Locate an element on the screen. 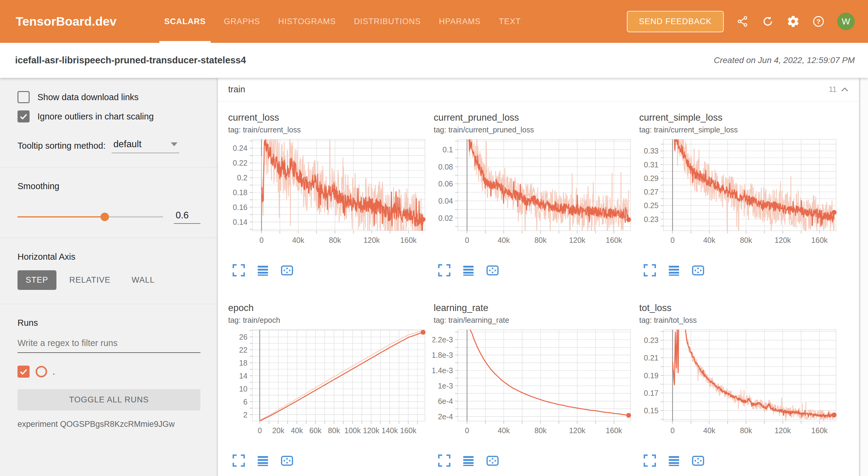  run-checkbox-icon is located at coordinates (24, 372).